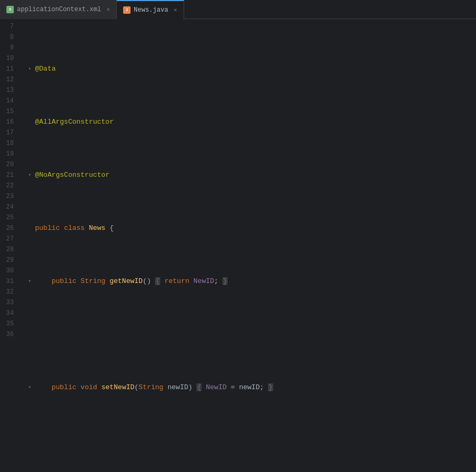 The width and height of the screenshot is (476, 472). Describe the element at coordinates (175, 10) in the screenshot. I see `tab-java-close: ✕` at that location.